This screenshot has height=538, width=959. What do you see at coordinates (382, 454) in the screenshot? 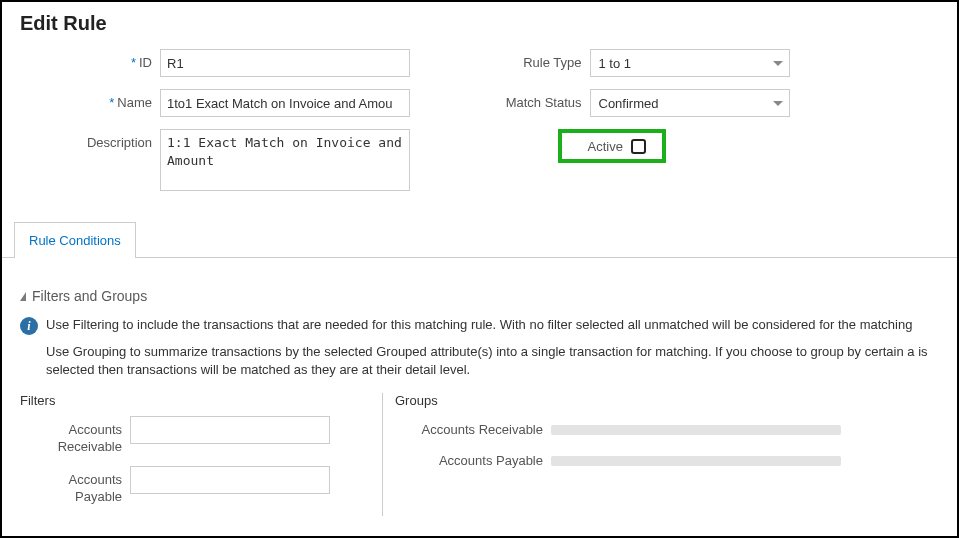
I see `divider` at bounding box center [382, 454].